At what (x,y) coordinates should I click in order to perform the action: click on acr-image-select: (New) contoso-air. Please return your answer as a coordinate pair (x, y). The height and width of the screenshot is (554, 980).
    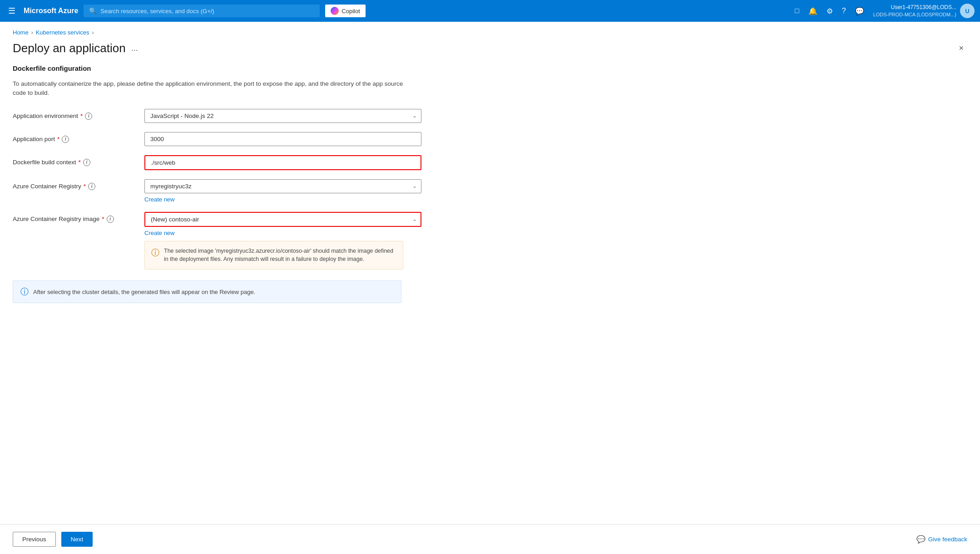
    Looking at the image, I should click on (283, 220).